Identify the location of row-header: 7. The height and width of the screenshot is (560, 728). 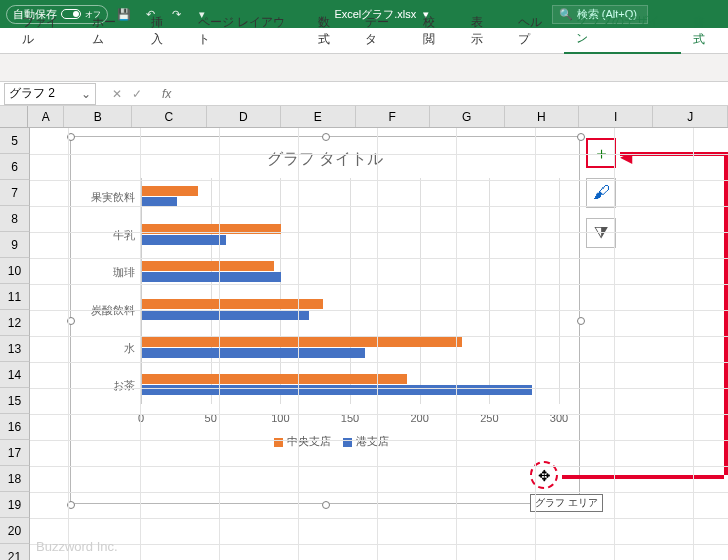
(15, 193).